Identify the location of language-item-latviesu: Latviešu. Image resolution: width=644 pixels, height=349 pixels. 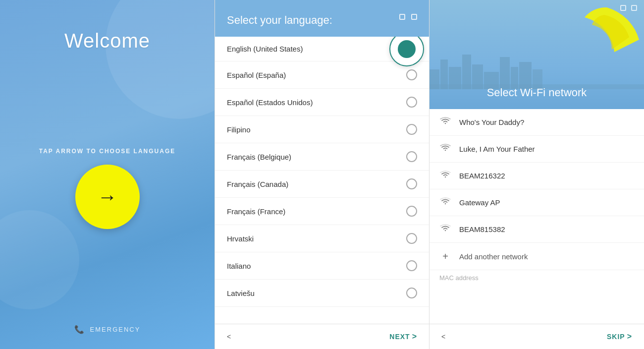
(322, 293).